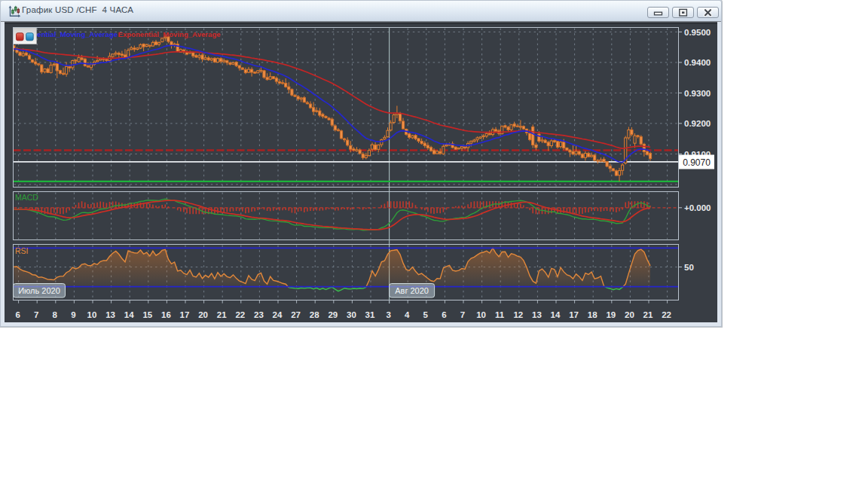 The width and height of the screenshot is (868, 488). I want to click on svg-text: 5, so click(426, 315).